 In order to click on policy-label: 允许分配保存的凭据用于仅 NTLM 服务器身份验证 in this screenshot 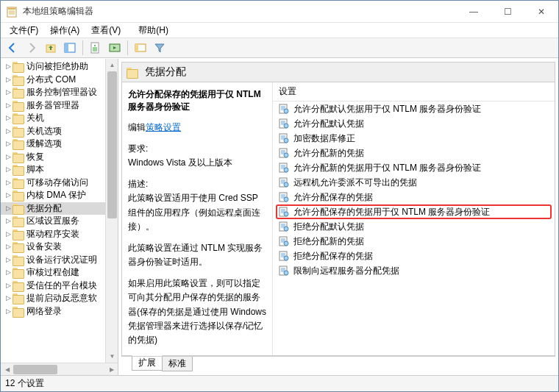, I will do `click(391, 212)`.